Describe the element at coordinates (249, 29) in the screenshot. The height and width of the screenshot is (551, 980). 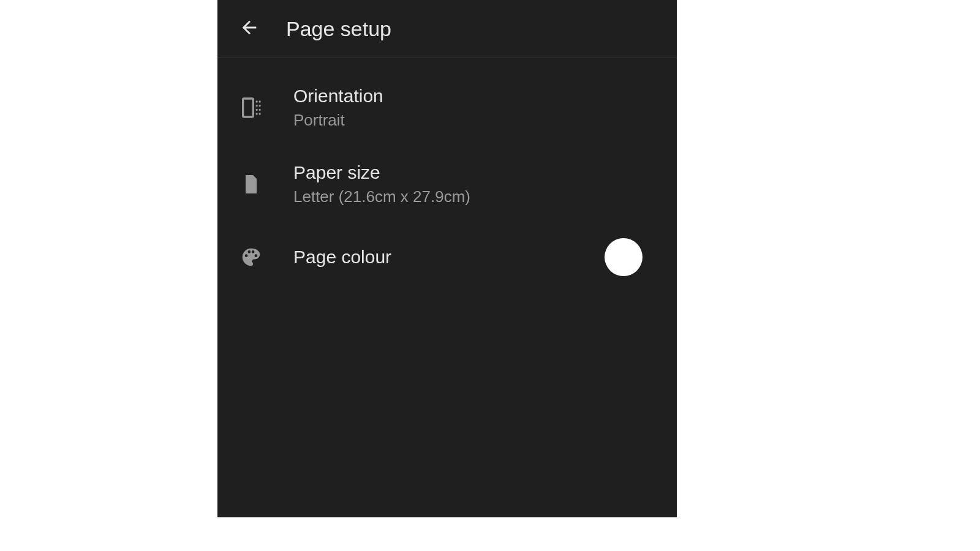
I see `back-button` at that location.